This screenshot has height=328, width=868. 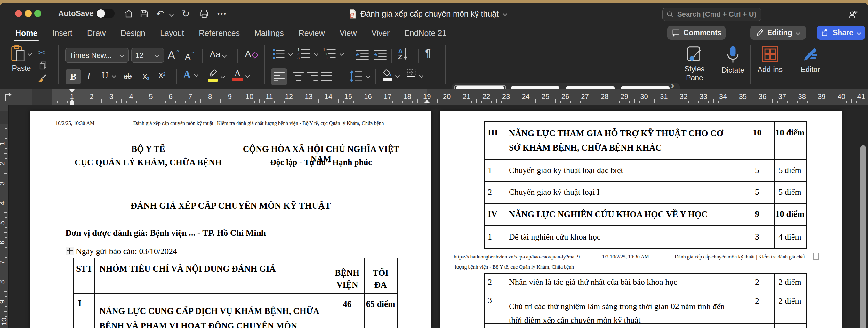 What do you see at coordinates (514, 267) in the screenshot?
I see `header-title-line2: lượng bệnh viện - Bộ Y tế, cục Quản lý K…` at bounding box center [514, 267].